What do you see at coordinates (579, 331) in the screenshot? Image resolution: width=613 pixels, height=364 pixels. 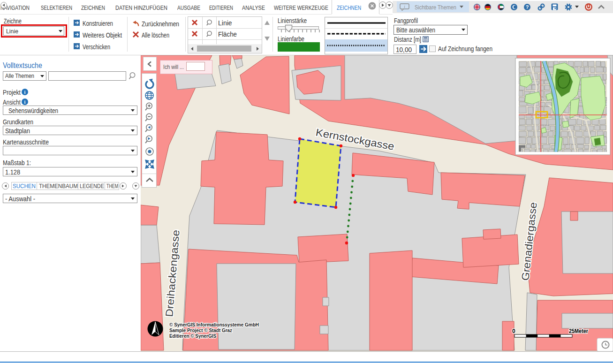 I see `svg-text: 25Meter` at bounding box center [579, 331].